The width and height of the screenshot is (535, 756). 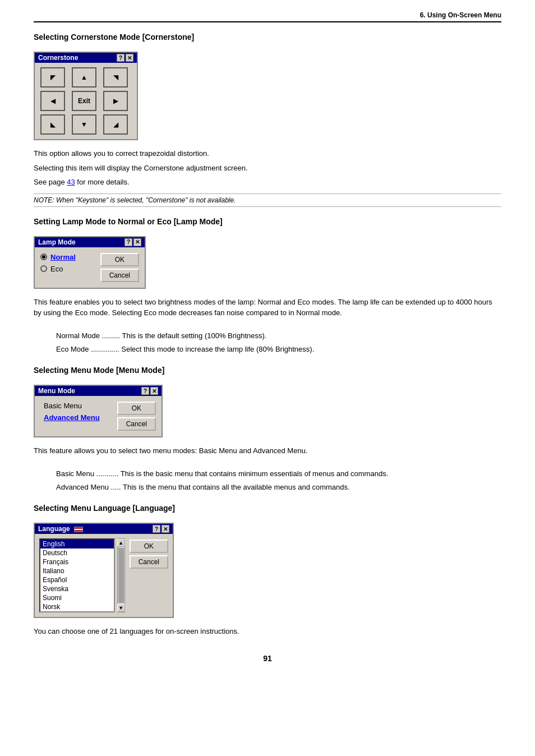 What do you see at coordinates (44, 257) in the screenshot?
I see `lamp-radio-normal-dot` at bounding box center [44, 257].